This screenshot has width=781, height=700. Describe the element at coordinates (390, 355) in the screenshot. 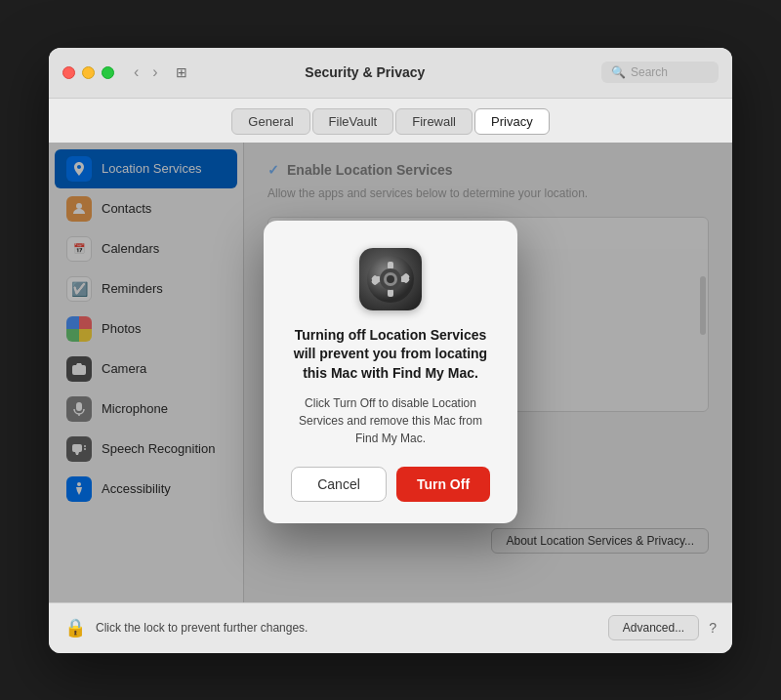

I see `modal-title: Turning off Location Services will preve…` at that location.